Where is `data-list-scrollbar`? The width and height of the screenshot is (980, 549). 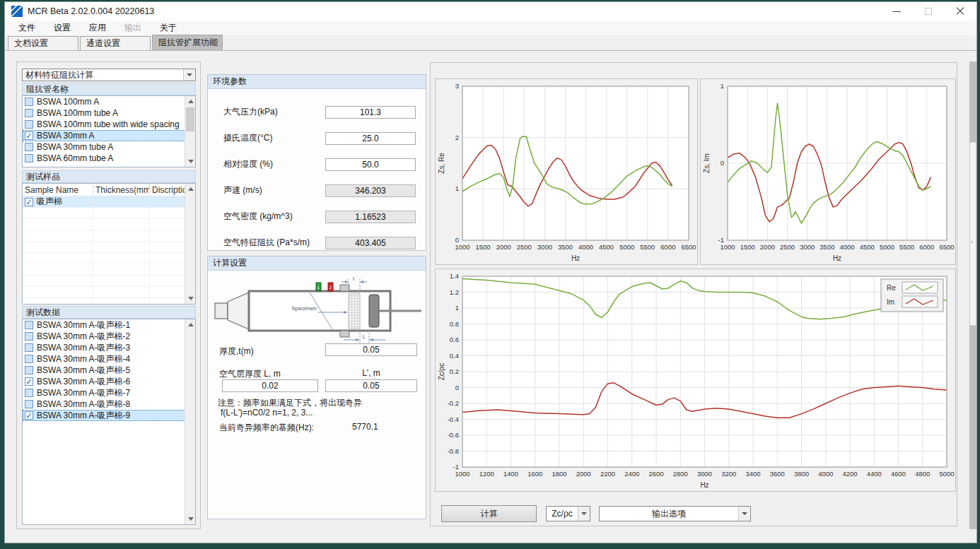 data-list-scrollbar is located at coordinates (189, 422).